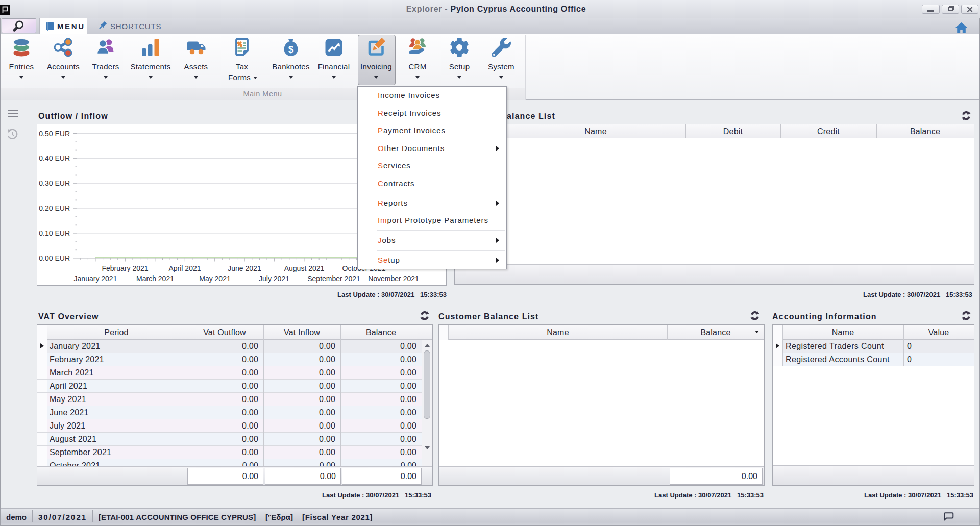 The image size is (980, 526). I want to click on svg-text: September 2021, so click(334, 279).